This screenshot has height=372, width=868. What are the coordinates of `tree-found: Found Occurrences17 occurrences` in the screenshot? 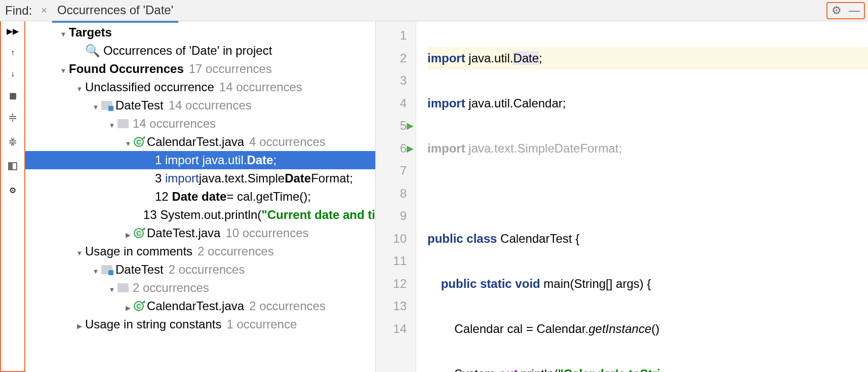 It's located at (201, 69).